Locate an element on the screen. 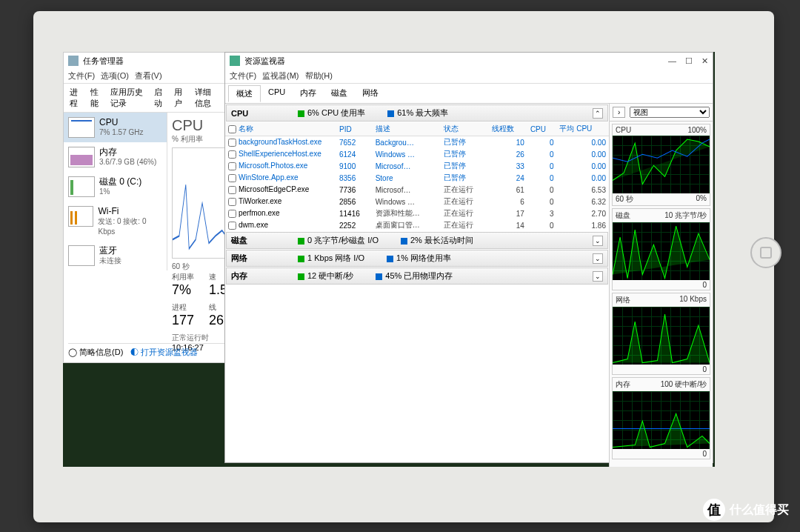 The height and width of the screenshot is (532, 800). resmon-titlebar: 资源监视器 — ☐ ✕ is located at coordinates (469, 61).